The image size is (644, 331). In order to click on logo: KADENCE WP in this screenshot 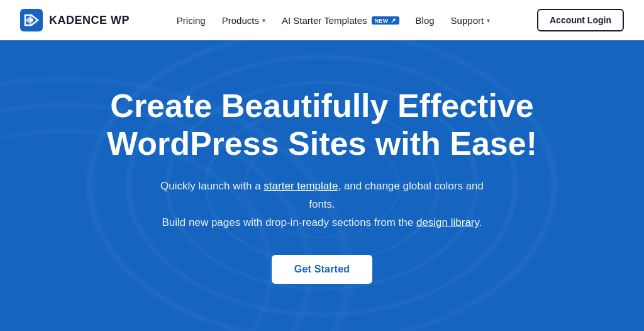, I will do `click(75, 20)`.